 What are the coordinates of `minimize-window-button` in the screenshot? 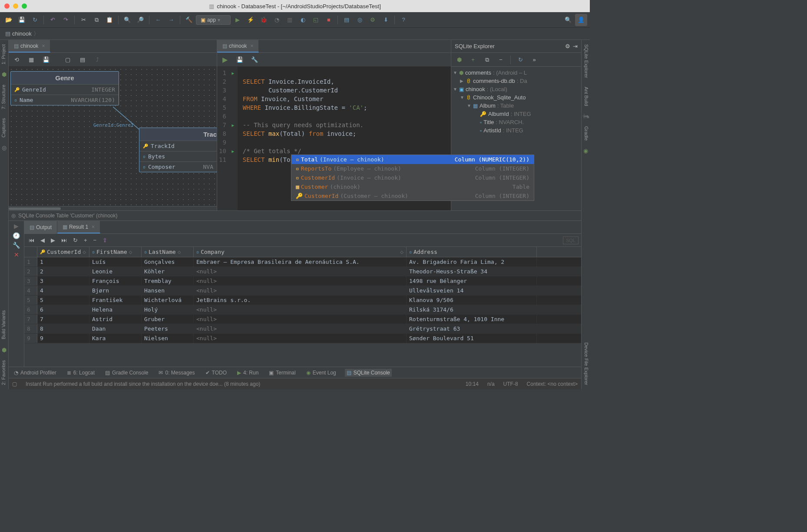 It's located at (16, 6).